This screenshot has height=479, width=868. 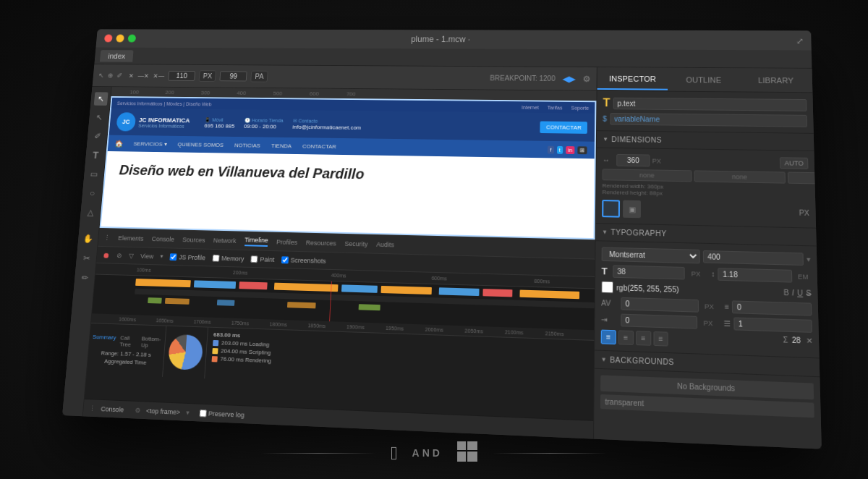 I want to click on margin-right, so click(x=740, y=177).